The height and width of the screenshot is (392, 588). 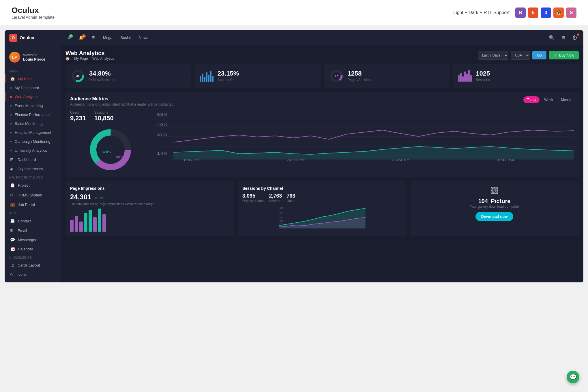 What do you see at coordinates (33, 195) in the screenshot?
I see `sidebar-item-hrms: ⚙ HRMS System +` at bounding box center [33, 195].